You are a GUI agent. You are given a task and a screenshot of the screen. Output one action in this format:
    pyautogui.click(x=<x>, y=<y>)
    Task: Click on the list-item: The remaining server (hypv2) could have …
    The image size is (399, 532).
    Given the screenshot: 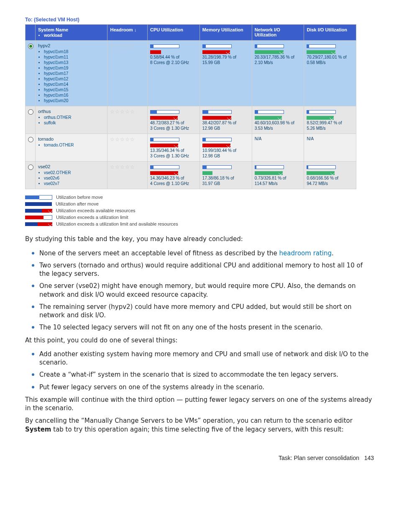 What is the action you would take?
    pyautogui.click(x=207, y=311)
    